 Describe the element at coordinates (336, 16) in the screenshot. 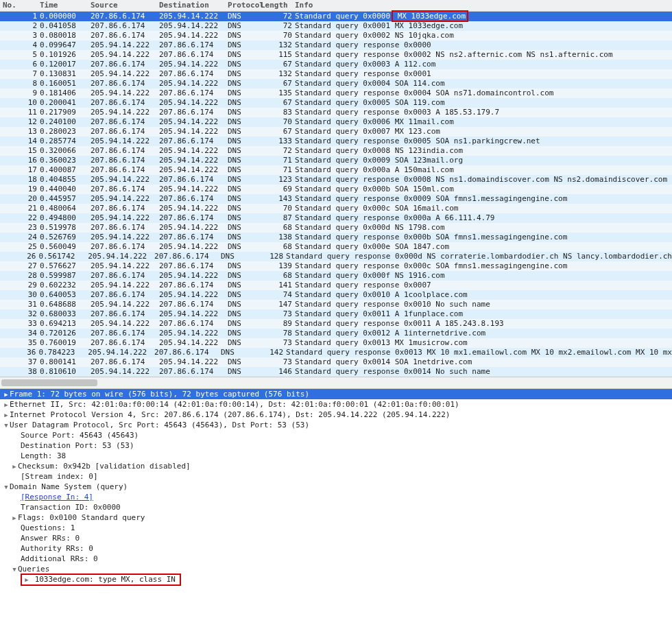

I see `packet-row: 10.000000207.86.6.174205.94.14.222DNS72S…` at that location.